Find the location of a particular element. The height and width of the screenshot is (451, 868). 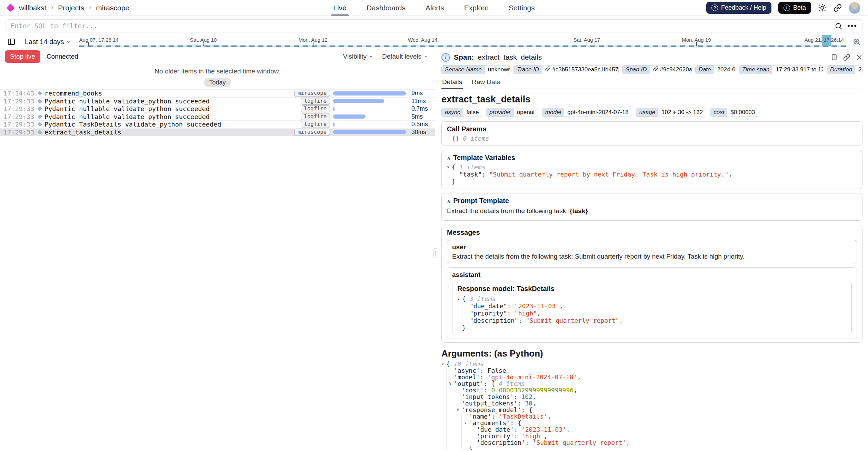

logo-diamond-icon is located at coordinates (10, 8).